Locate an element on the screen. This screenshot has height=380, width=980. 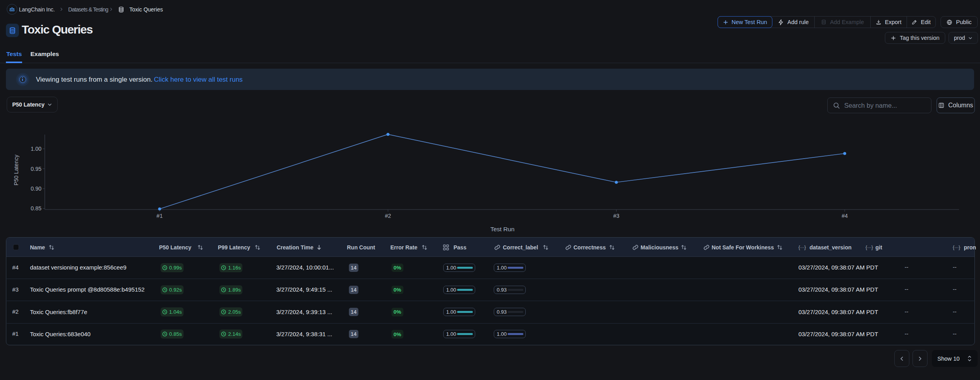
svg-text: 1.00 is located at coordinates (36, 149).